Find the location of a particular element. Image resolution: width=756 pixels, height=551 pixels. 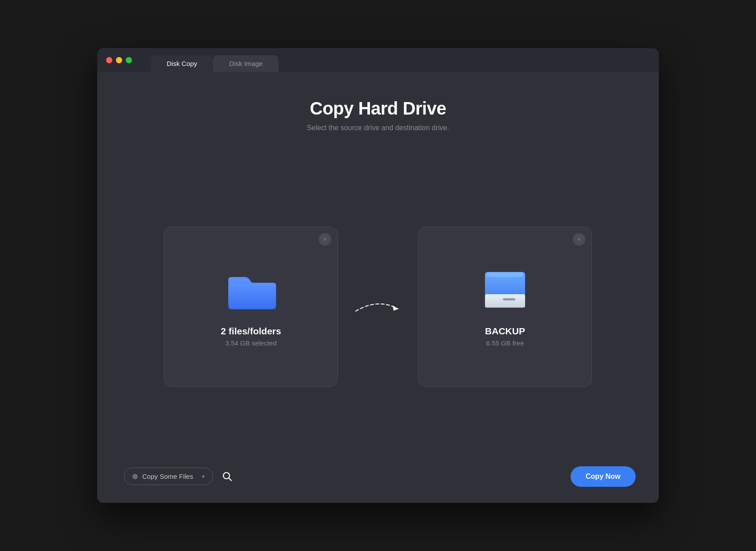

copy-mode-dropdown: Copy Some Files ▾ is located at coordinates (168, 476).